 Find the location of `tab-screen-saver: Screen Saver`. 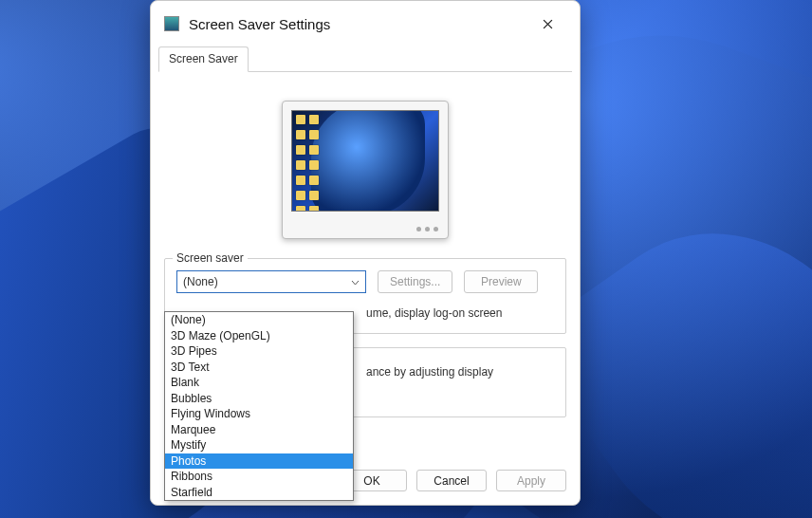

tab-screen-saver: Screen Saver is located at coordinates (203, 59).